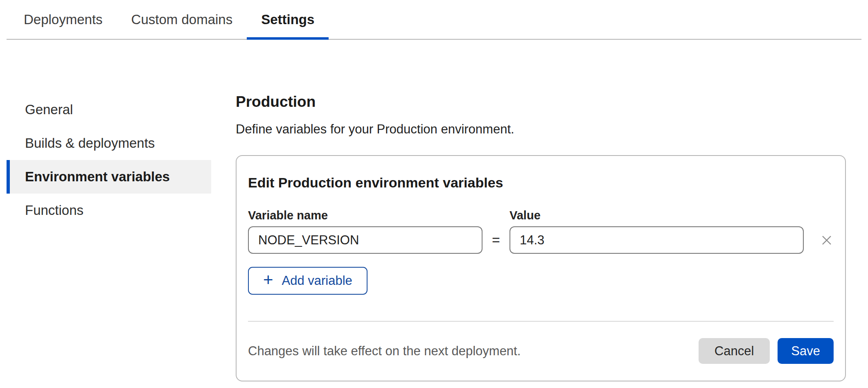  What do you see at coordinates (109, 160) in the screenshot?
I see `settings-sidebar: General Builds & deployments Environment…` at bounding box center [109, 160].